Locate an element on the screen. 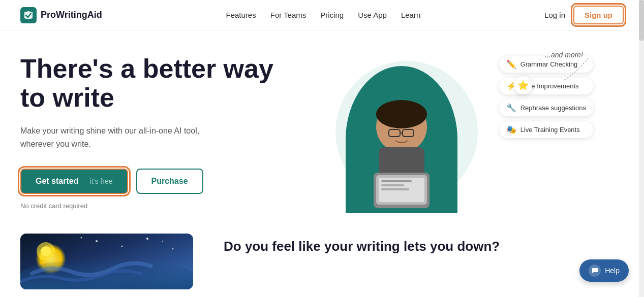 This screenshot has width=644, height=297. bubble-rephrase-label: Rephrase suggestions is located at coordinates (553, 108).